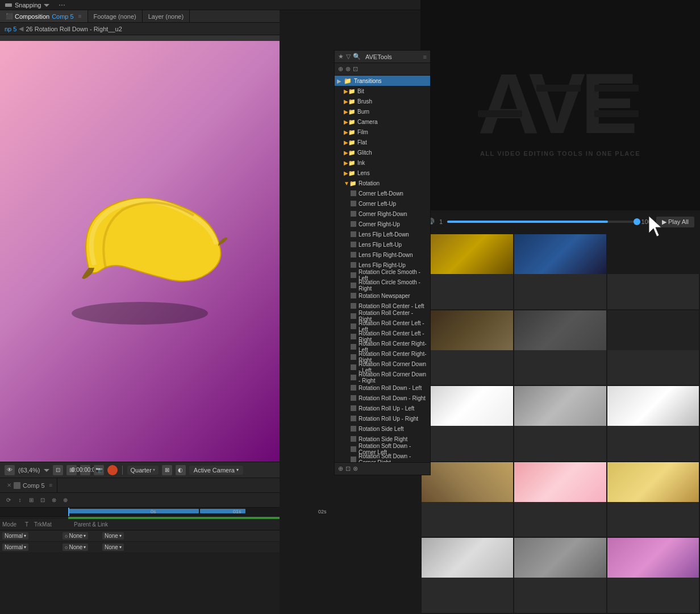  Describe the element at coordinates (43, 500) in the screenshot. I see `timeline-tool-4: ⊡` at that location.